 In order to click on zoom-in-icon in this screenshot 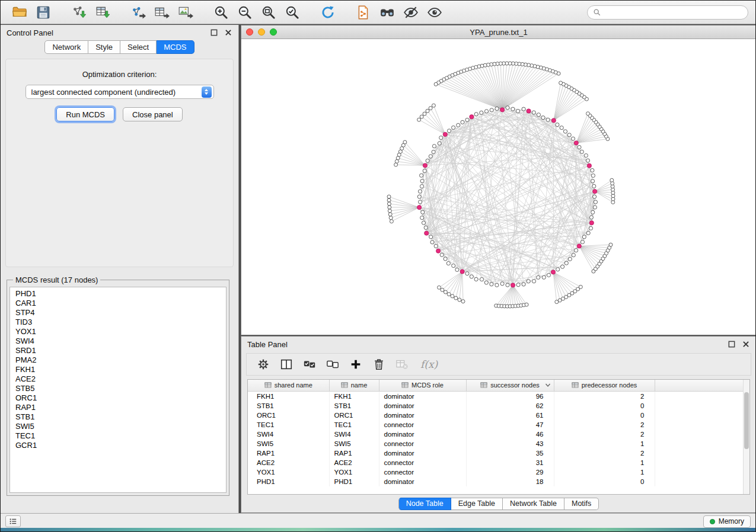, I will do `click(221, 12)`.